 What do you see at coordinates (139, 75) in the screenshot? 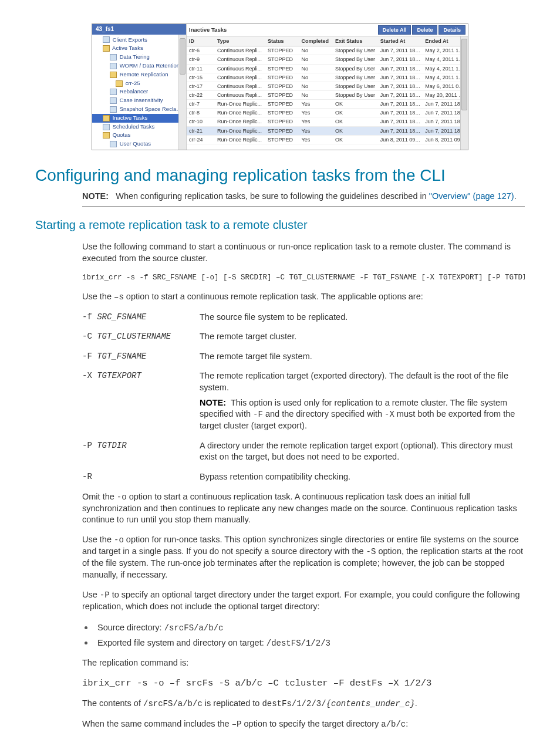
I see `tree-item: Remote Replication` at bounding box center [139, 75].